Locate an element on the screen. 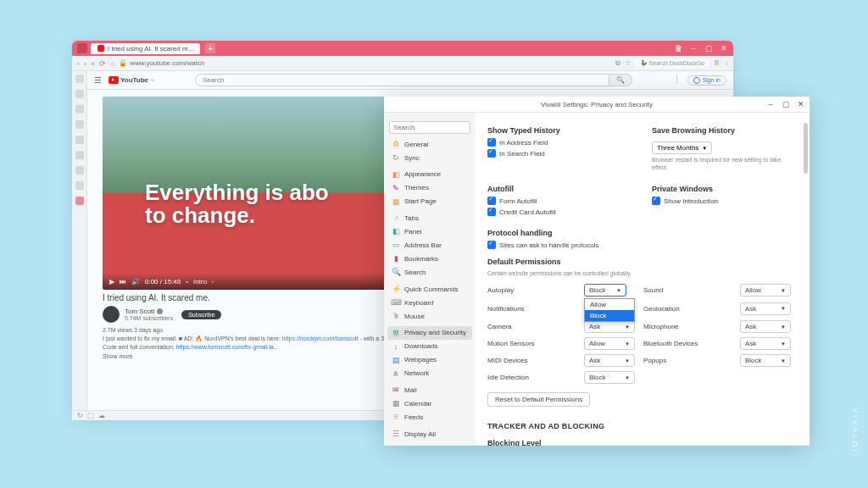  cloud-icon: ☁ is located at coordinates (102, 415).